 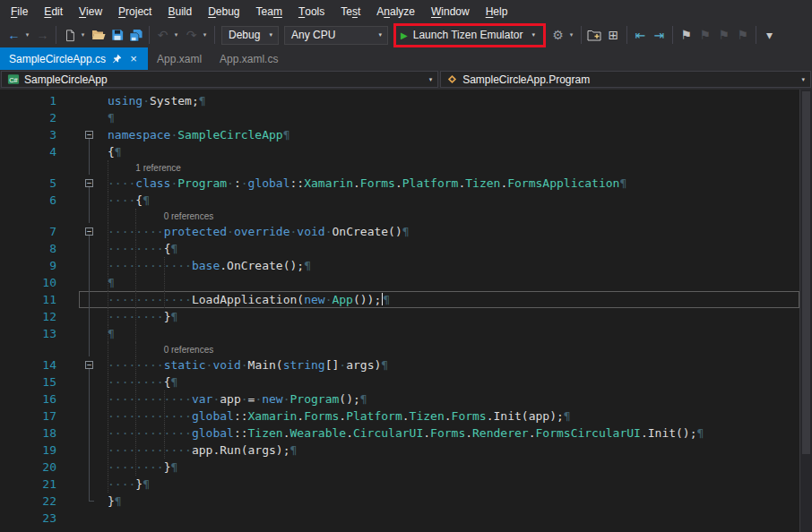 What do you see at coordinates (400, 518) in the screenshot?
I see `code-line: 23` at bounding box center [400, 518].